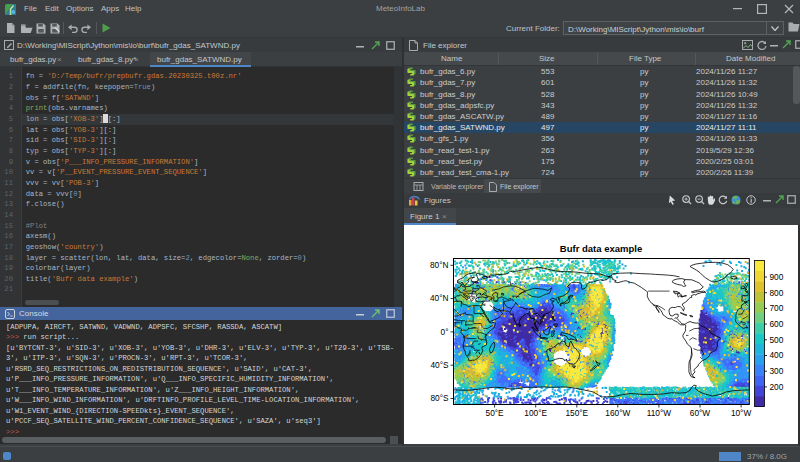 Image resolution: width=800 pixels, height=462 pixels. What do you see at coordinates (777, 293) in the screenshot?
I see `svg-text: 800` at bounding box center [777, 293].